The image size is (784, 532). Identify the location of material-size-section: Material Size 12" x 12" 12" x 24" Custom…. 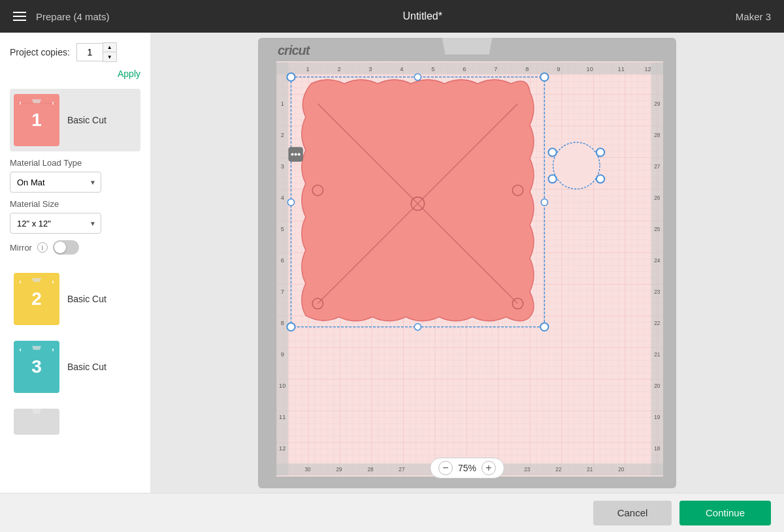
(75, 217).